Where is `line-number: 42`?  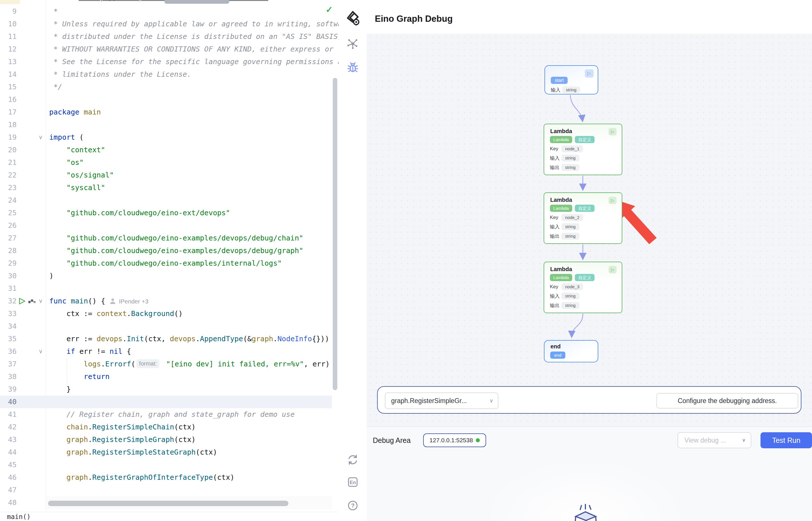
line-number: 42 is located at coordinates (8, 427).